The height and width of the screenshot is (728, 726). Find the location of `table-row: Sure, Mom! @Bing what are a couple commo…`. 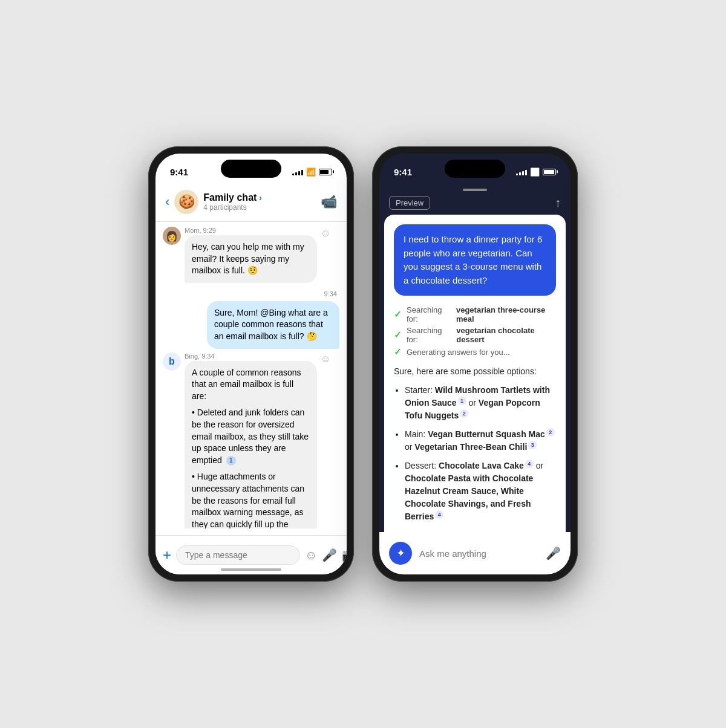

table-row: Sure, Mom! @Bing what are a couple commo… is located at coordinates (251, 325).